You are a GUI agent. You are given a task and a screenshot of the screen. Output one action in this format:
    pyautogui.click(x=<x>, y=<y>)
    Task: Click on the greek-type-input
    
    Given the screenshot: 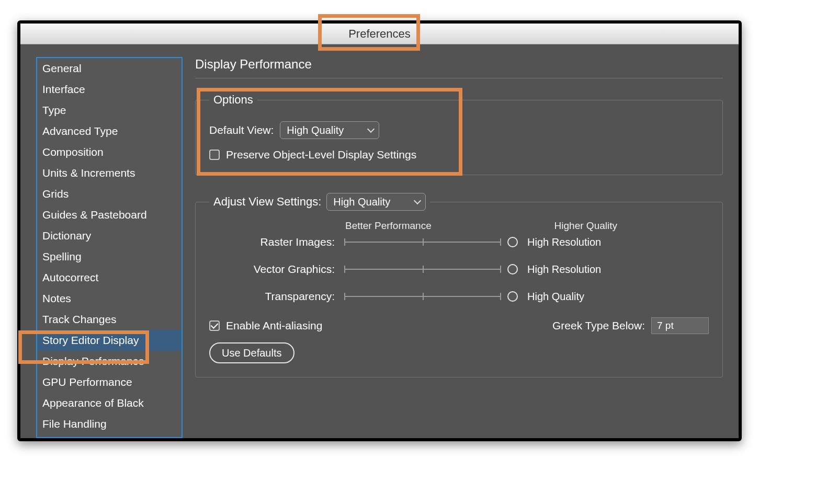 What is the action you would take?
    pyautogui.click(x=680, y=326)
    